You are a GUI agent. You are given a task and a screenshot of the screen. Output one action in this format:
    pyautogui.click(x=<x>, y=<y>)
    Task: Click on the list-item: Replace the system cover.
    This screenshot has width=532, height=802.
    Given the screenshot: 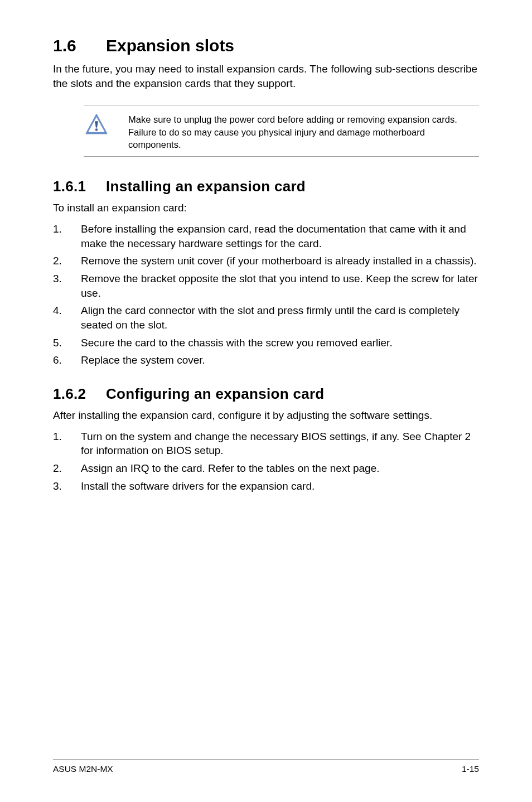 What is the action you would take?
    pyautogui.click(x=266, y=360)
    